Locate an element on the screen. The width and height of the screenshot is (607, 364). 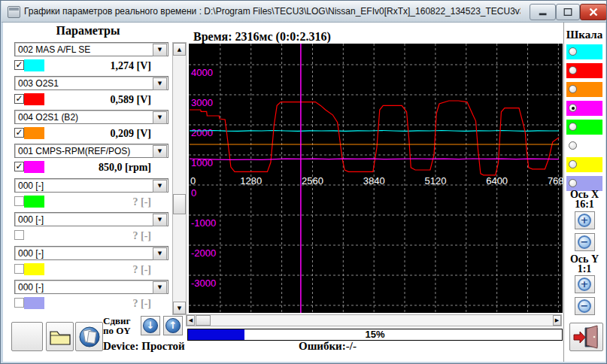
parameter-name: 004 O2S1 (B2) is located at coordinates (48, 117).